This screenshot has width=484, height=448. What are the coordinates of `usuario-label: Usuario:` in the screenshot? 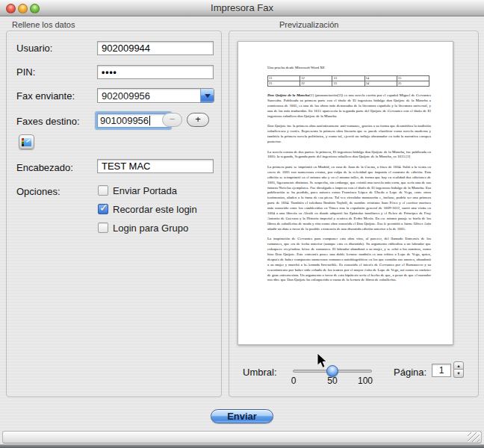 It's located at (34, 48).